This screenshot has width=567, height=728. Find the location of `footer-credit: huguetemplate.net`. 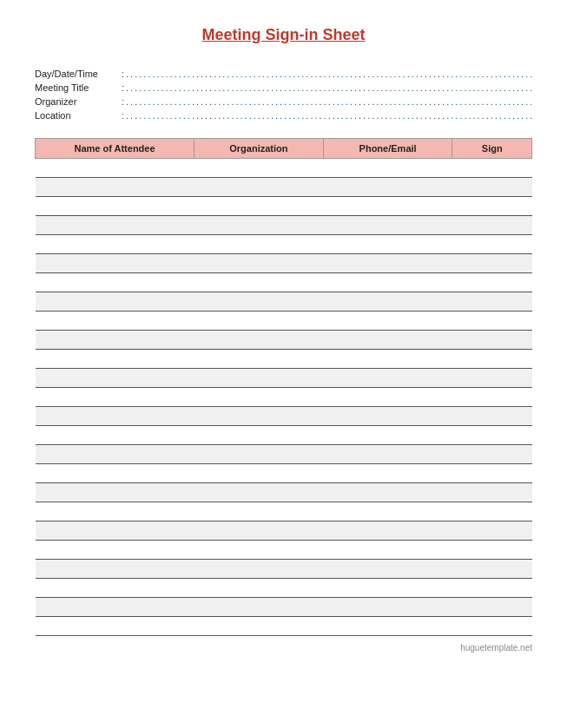

footer-credit: huguetemplate.net is located at coordinates (283, 647).